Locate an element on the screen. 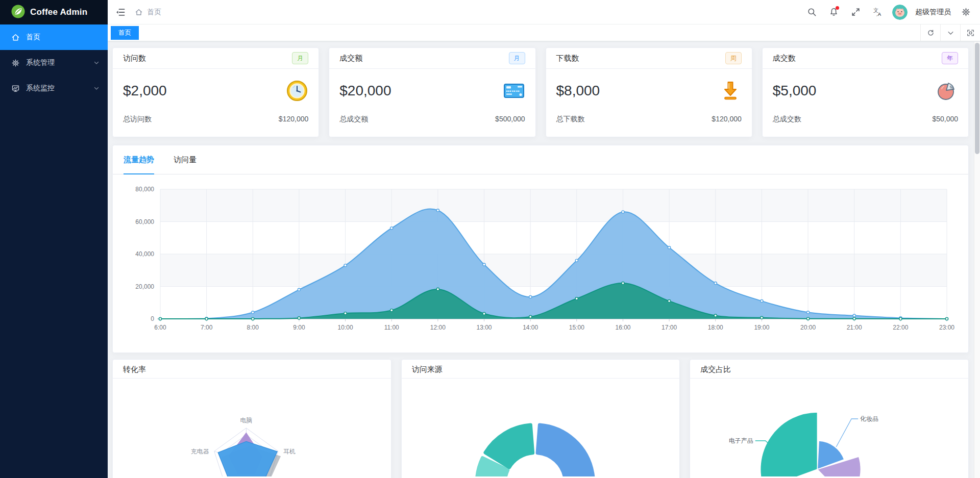 This screenshot has width=980, height=478. stat-card-deals: 成交数 年 $5,000 % 总成交数 $50,000 is located at coordinates (866, 92).